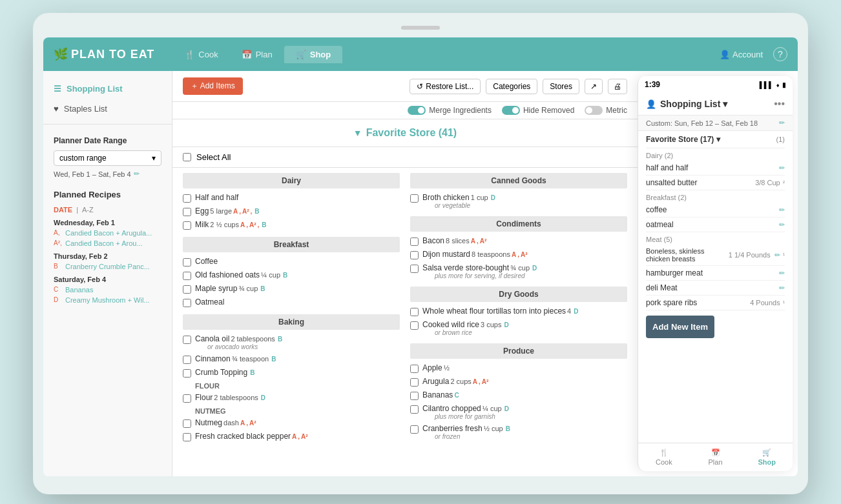  Describe the element at coordinates (213, 86) in the screenshot. I see `add-items-button: ＋ Add Items` at that location.